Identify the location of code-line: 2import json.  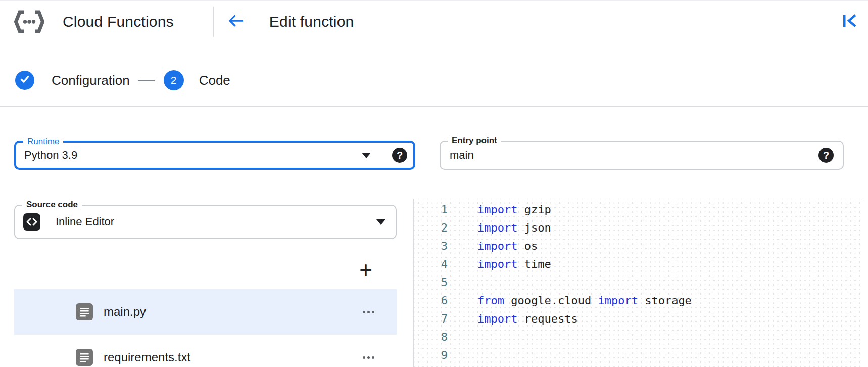
(638, 228).